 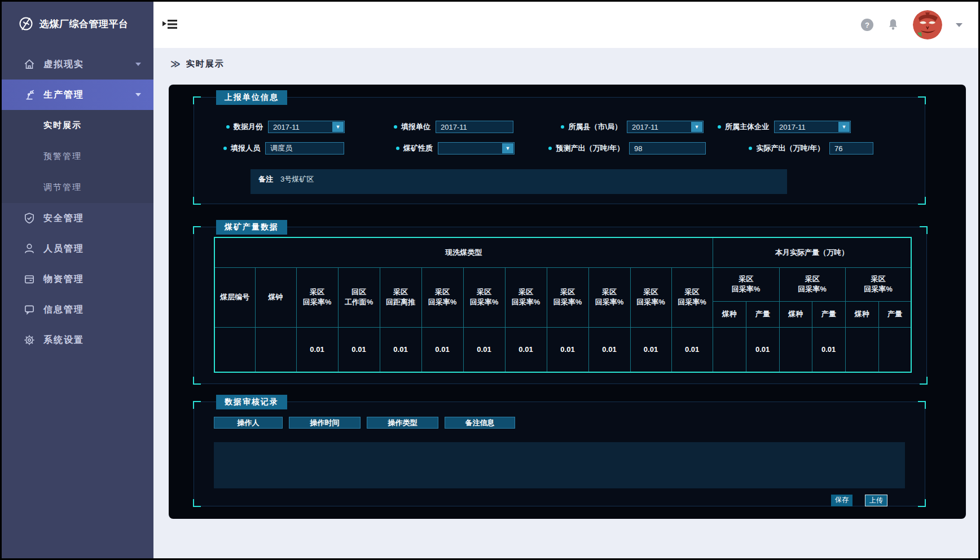 What do you see at coordinates (78, 95) in the screenshot?
I see `sidebar-item-production: 生产管理` at bounding box center [78, 95].